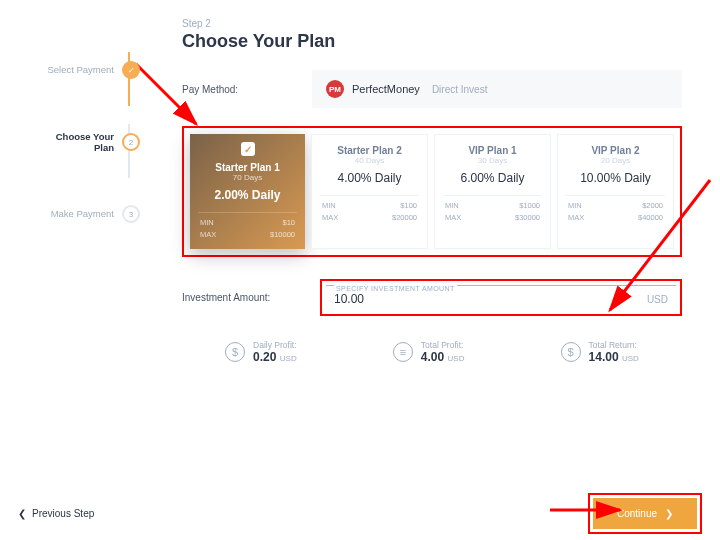 Image resolution: width=720 pixels, height=540 pixels. I want to click on pay-method-label: Pay Method:, so click(242, 90).